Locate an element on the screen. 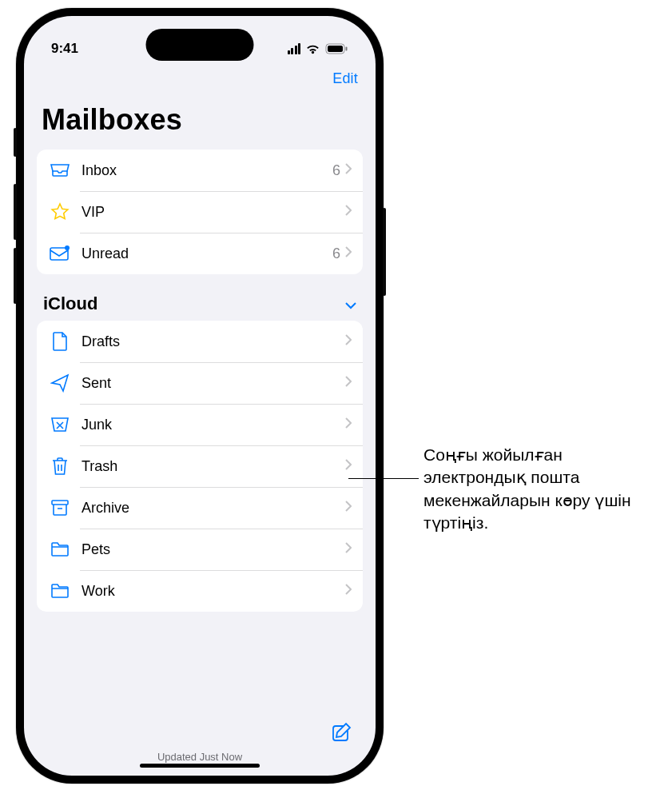 Image resolution: width=672 pixels, height=806 pixels. inbox-icon is located at coordinates (60, 170).